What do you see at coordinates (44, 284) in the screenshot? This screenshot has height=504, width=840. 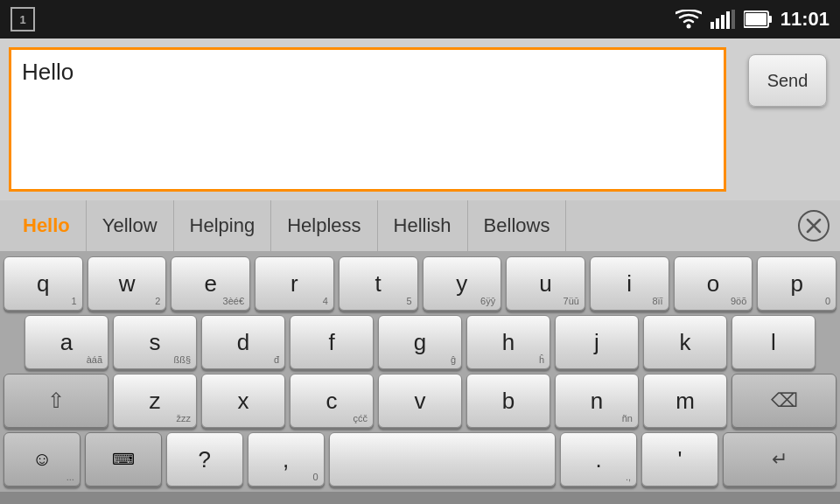 I see `key-q: q 1` at bounding box center [44, 284].